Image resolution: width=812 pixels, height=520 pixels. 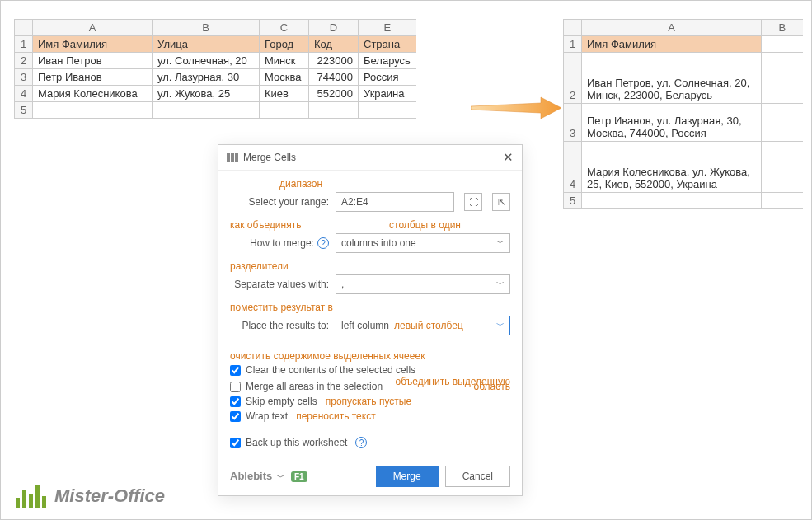 I want to click on backup-checkbox, so click(x=236, y=443).